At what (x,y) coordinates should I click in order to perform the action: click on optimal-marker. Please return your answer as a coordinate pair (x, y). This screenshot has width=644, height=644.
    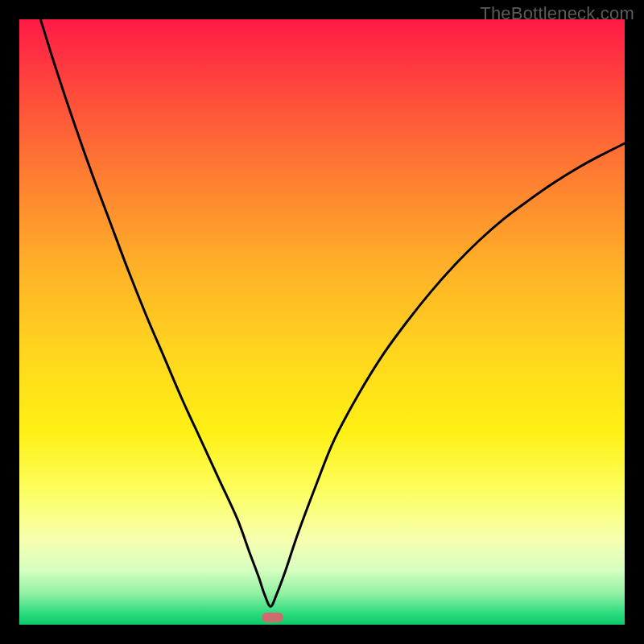
    Looking at the image, I should click on (272, 617).